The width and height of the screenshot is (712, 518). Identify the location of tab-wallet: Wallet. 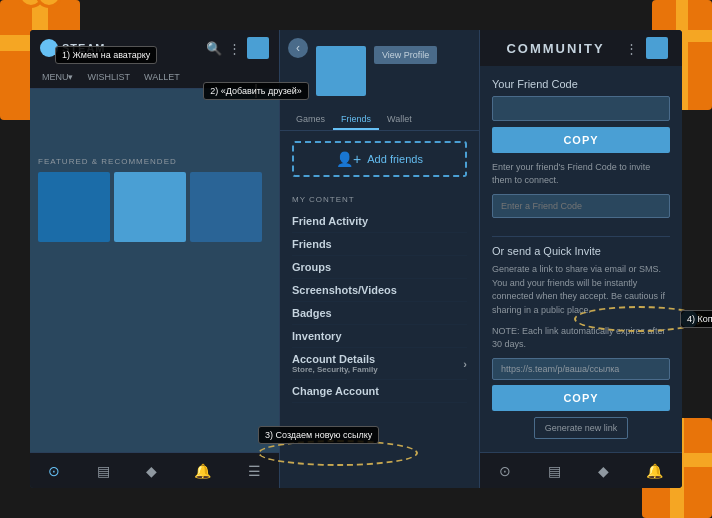
(400, 120).